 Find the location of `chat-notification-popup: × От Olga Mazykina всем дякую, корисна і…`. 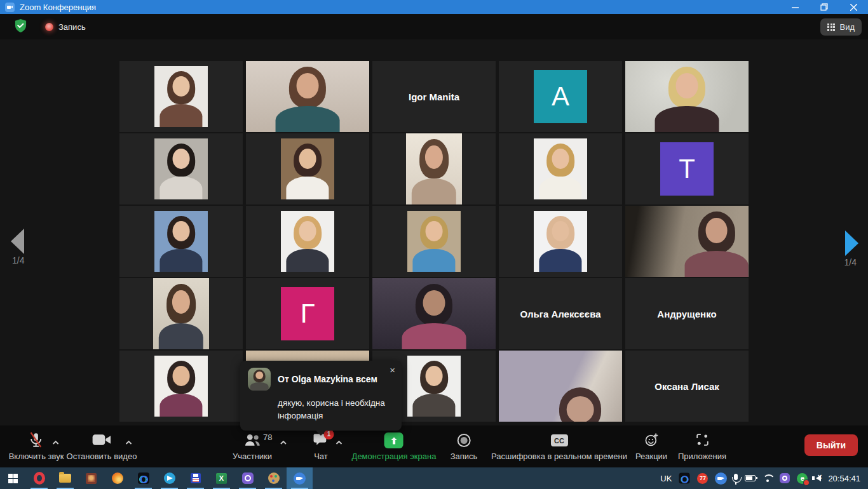

chat-notification-popup: × От Olga Mazykina всем дякую, корисна і… is located at coordinates (321, 396).